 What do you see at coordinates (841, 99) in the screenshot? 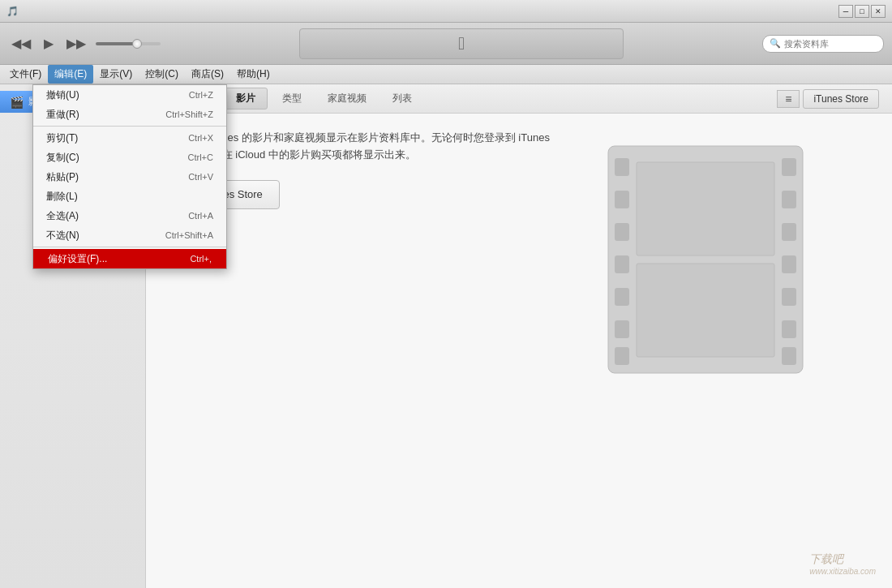
I see `itunes-store-button: iTunes Store` at bounding box center [841, 99].